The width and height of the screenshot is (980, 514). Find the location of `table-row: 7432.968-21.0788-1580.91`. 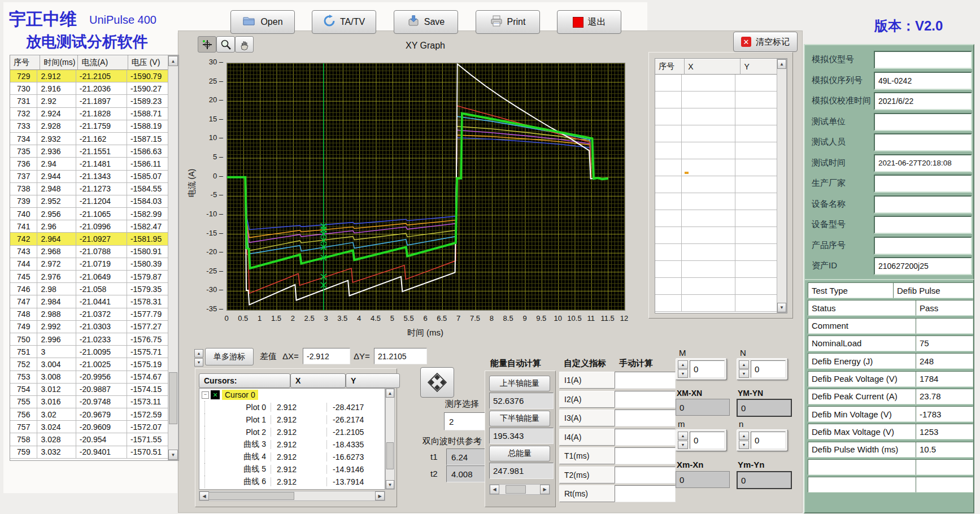

table-row: 7432.968-21.0788-1580.91 is located at coordinates (94, 252).